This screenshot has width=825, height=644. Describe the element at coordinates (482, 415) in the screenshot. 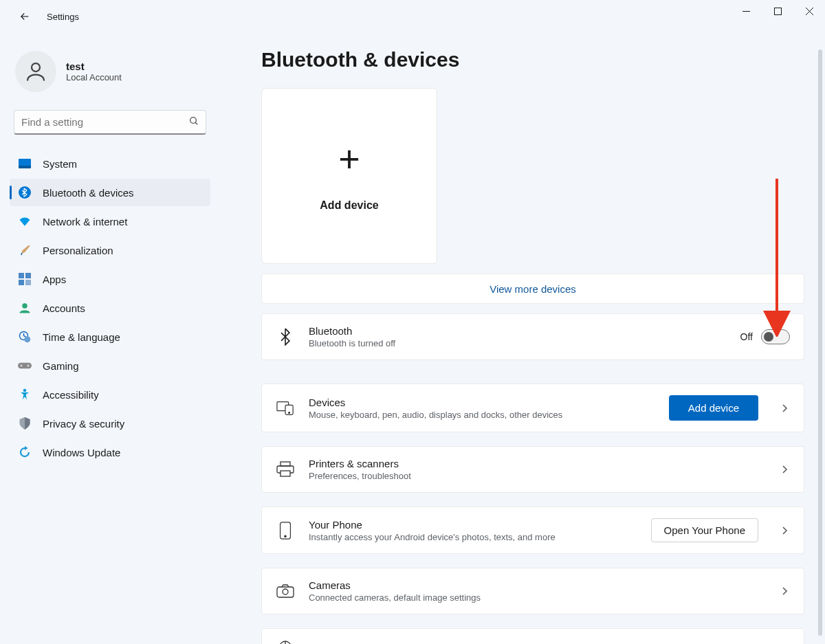

I see `devices-subtitle: Mouse, keyboard, pen, audio, displays an…` at that location.